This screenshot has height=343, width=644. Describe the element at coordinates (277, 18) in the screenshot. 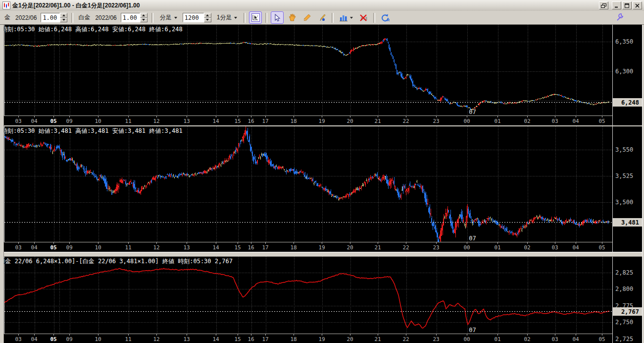

I see `select-pointer-button` at that location.